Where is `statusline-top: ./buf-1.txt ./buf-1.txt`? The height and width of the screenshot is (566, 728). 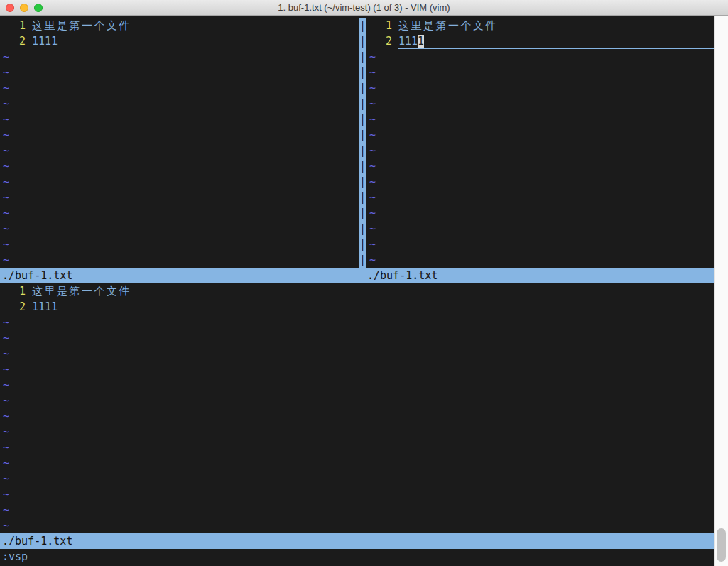 statusline-top: ./buf-1.txt ./buf-1.txt is located at coordinates (357, 276).